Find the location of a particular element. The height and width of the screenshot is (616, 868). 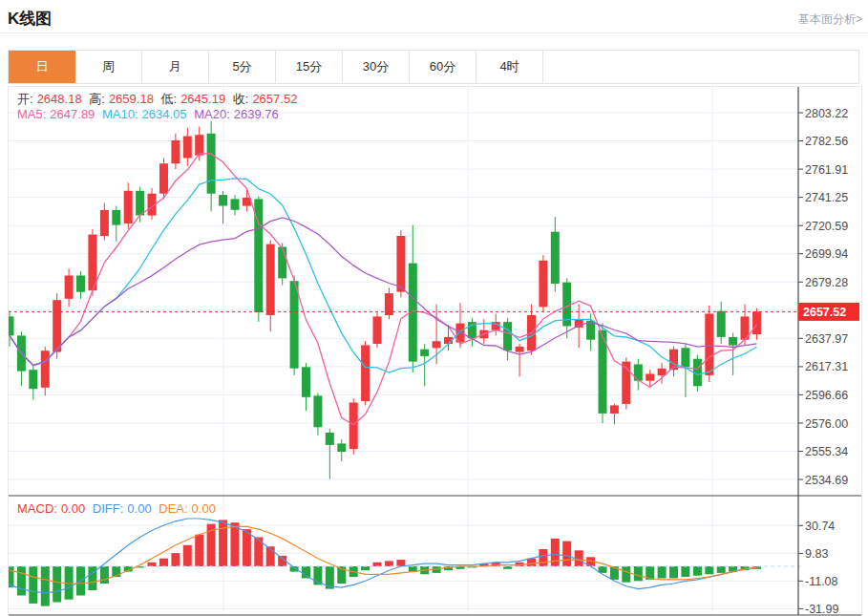

svg-text: 2657.52 is located at coordinates (825, 312).